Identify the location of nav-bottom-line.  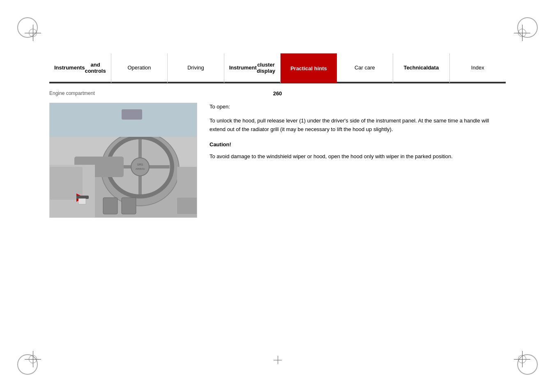
(278, 83).